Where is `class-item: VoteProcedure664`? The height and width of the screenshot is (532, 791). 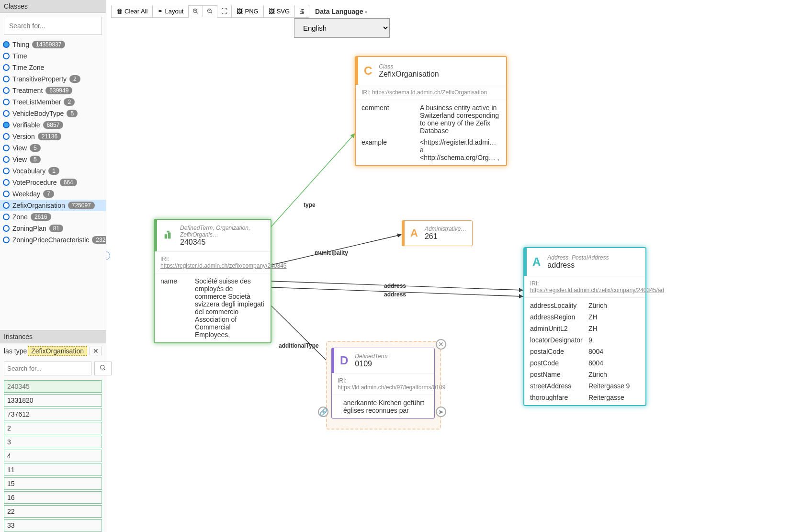
class-item: VoteProcedure664 is located at coordinates (53, 182).